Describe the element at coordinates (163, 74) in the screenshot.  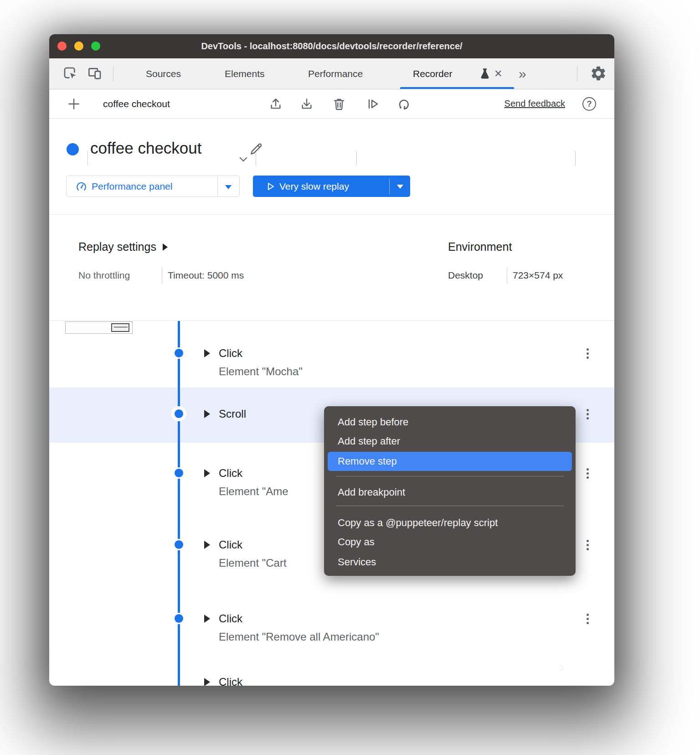
I see `tab-sources: Sources` at that location.